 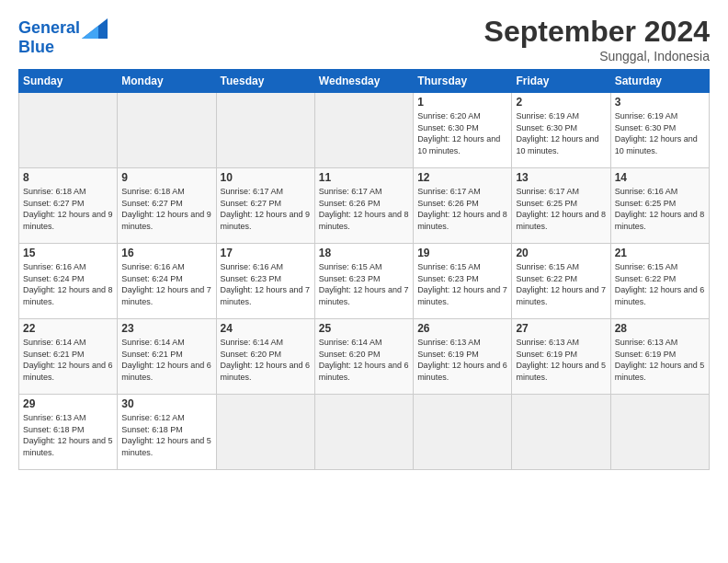 I want to click on day-number: 12, so click(x=462, y=178).